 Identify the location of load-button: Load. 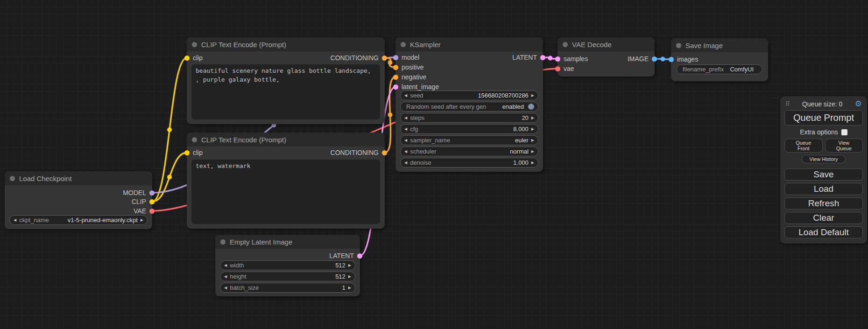
(824, 189).